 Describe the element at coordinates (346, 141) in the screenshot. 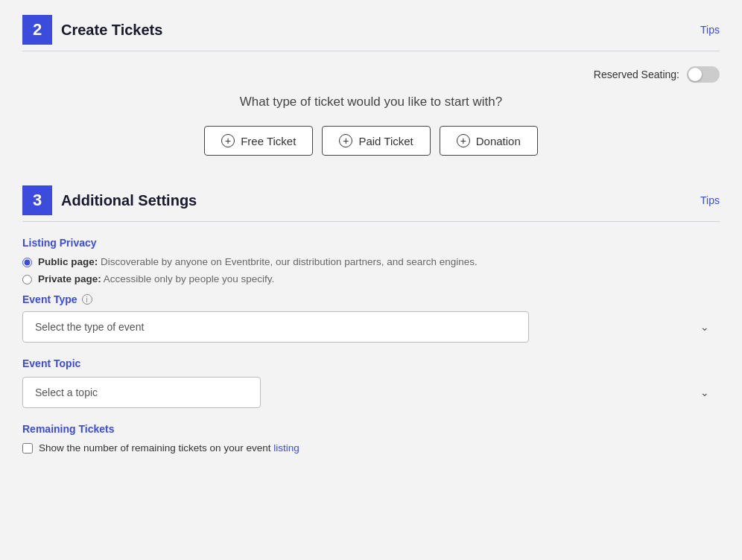

I see `paid-ticket-plus-icon: +` at that location.